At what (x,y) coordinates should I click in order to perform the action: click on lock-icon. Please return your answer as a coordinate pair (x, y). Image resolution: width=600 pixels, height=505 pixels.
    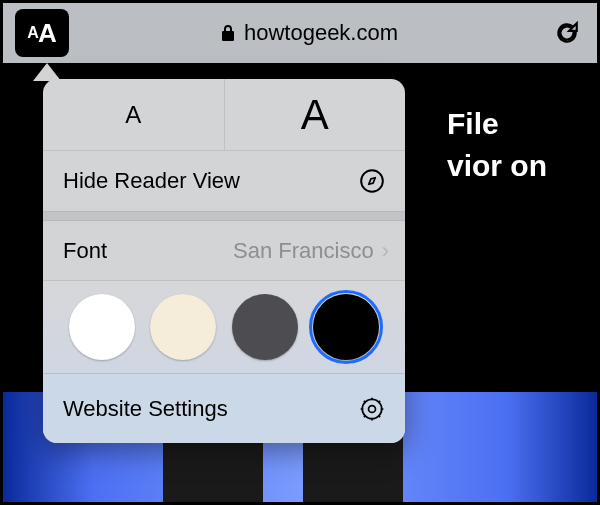
    Looking at the image, I should click on (228, 33).